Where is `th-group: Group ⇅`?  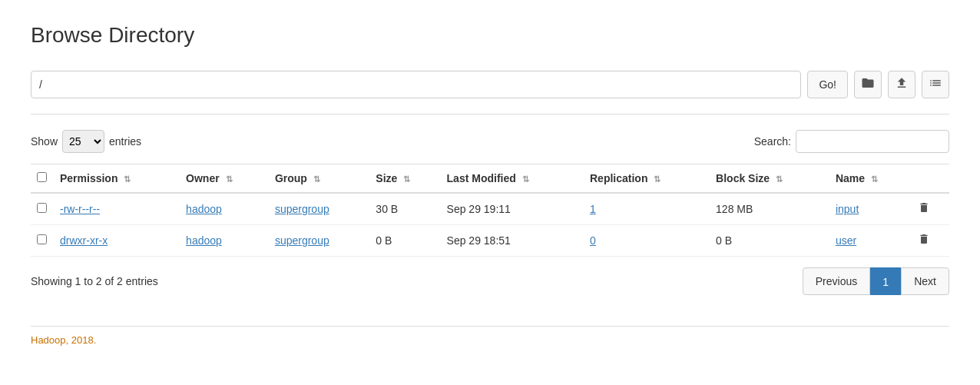
th-group: Group ⇅ is located at coordinates (319, 179).